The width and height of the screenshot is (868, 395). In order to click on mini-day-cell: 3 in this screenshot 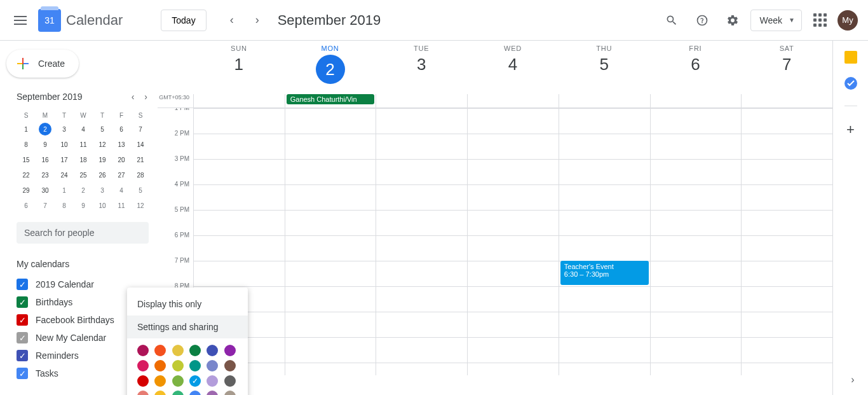, I will do `click(102, 190)`.